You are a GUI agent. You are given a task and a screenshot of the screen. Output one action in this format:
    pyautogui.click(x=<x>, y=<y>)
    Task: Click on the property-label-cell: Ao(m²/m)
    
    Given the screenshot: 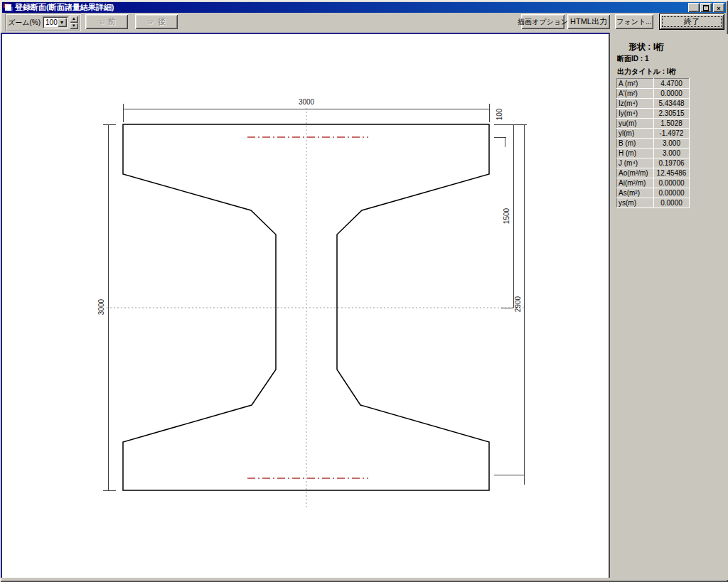 What is the action you would take?
    pyautogui.click(x=636, y=173)
    